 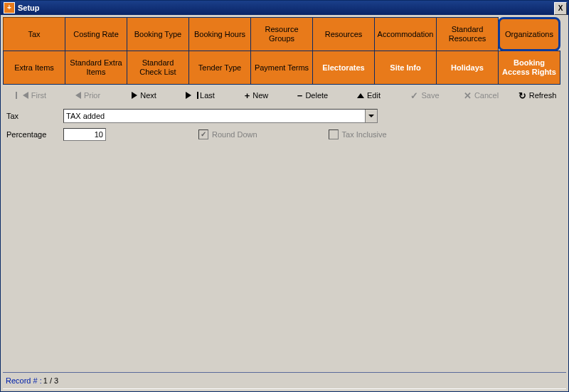 I want to click on tax-inclusive-checkbox: Tax Inclusive, so click(x=358, y=134).